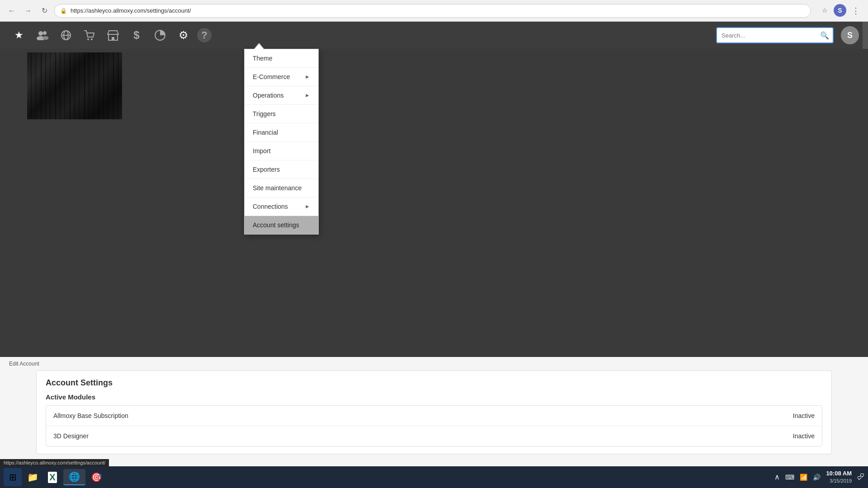  What do you see at coordinates (28, 11) in the screenshot?
I see `forward-button: →` at bounding box center [28, 11].